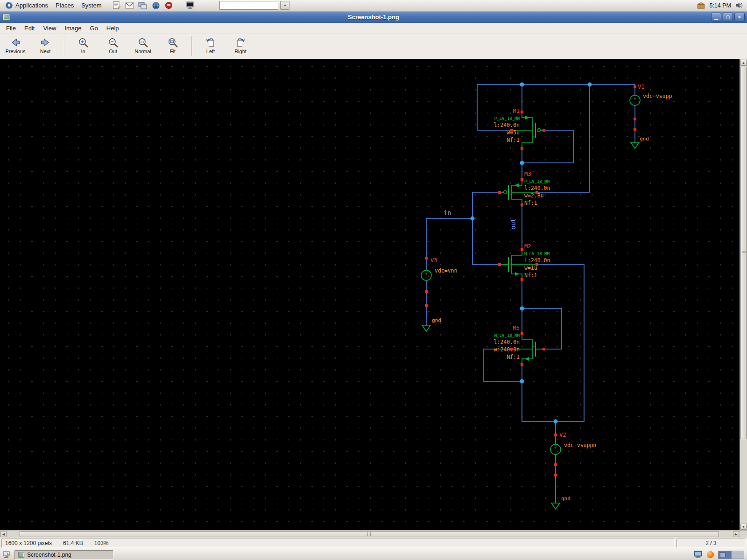 The width and height of the screenshot is (747, 560). Describe the element at coordinates (156, 6) in the screenshot. I see `web-browser-launcher` at that location.